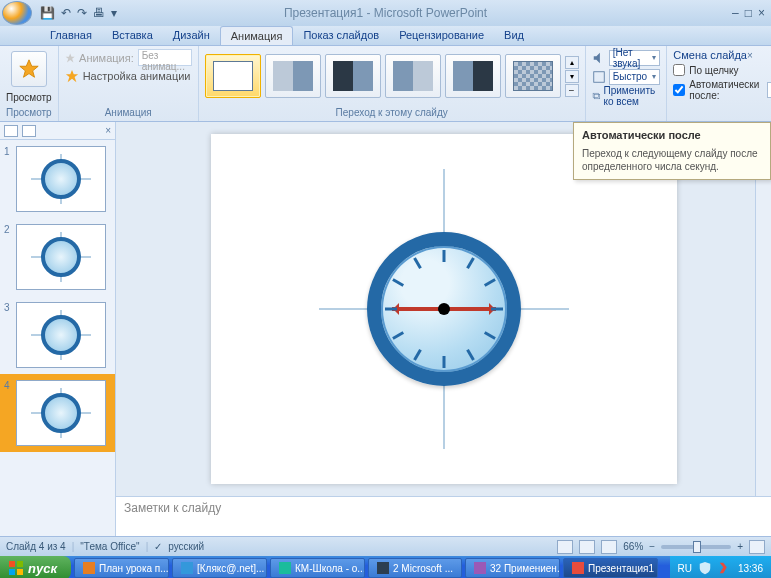 The height and width of the screenshot is (578, 771). I want to click on normal-view-button, so click(565, 547).